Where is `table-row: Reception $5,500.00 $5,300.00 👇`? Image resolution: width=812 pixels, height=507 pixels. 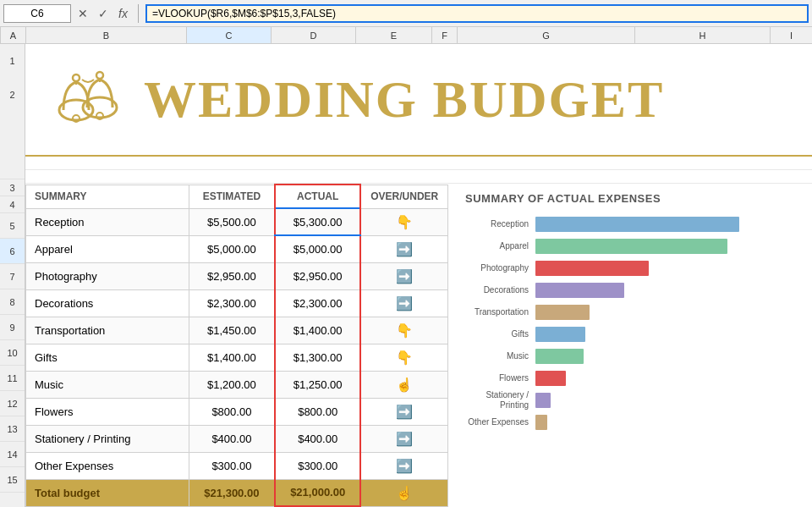 table-row: Reception $5,500.00 $5,300.00 👇 is located at coordinates (237, 222).